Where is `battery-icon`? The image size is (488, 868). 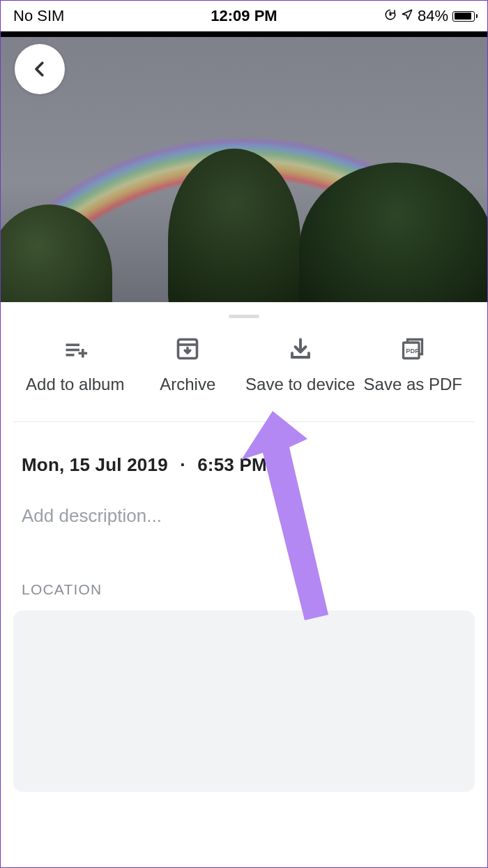
battery-icon is located at coordinates (464, 17).